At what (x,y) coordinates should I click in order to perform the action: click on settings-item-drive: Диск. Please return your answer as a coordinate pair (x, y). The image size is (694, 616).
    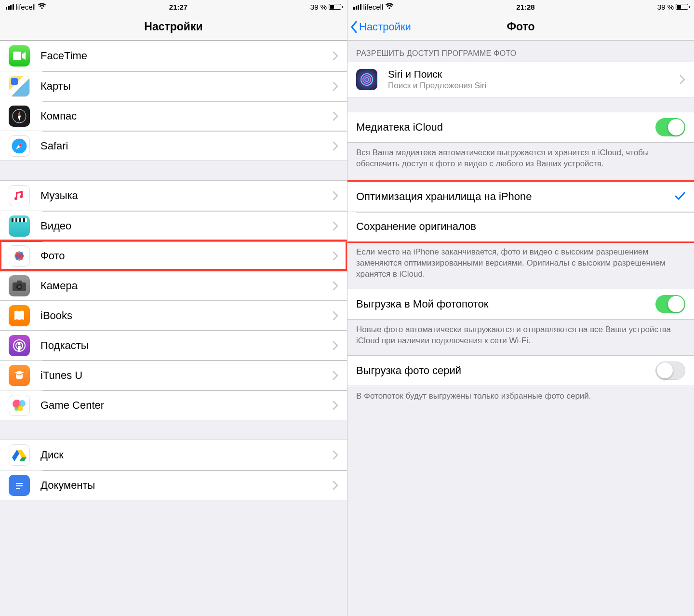
    Looking at the image, I should click on (174, 455).